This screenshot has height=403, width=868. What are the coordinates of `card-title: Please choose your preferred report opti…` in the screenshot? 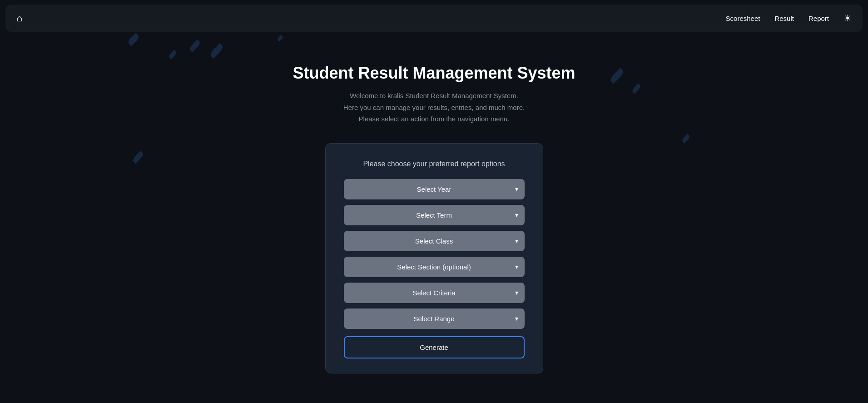 It's located at (434, 164).